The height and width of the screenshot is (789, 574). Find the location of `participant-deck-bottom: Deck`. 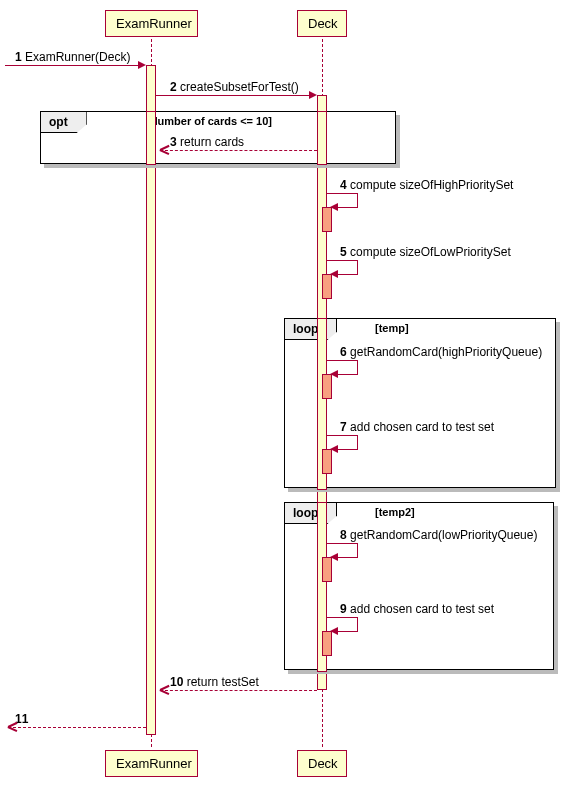

participant-deck-bottom: Deck is located at coordinates (322, 764).